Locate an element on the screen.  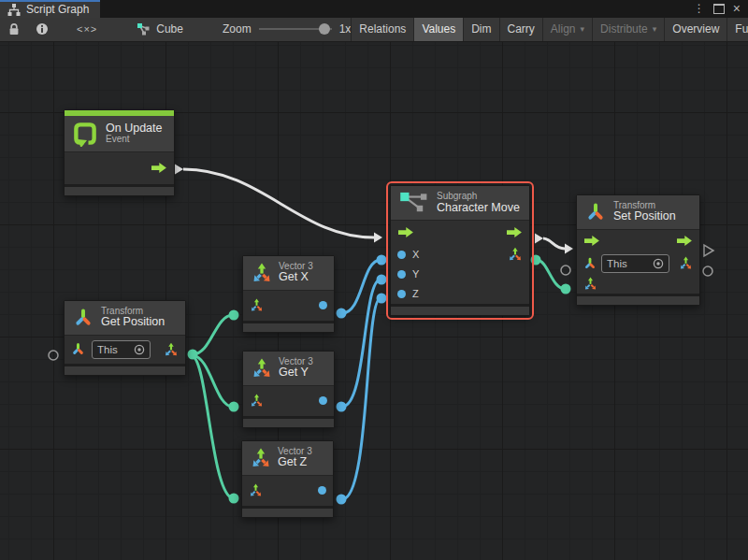
tab-title: Script Graph is located at coordinates (58, 9).